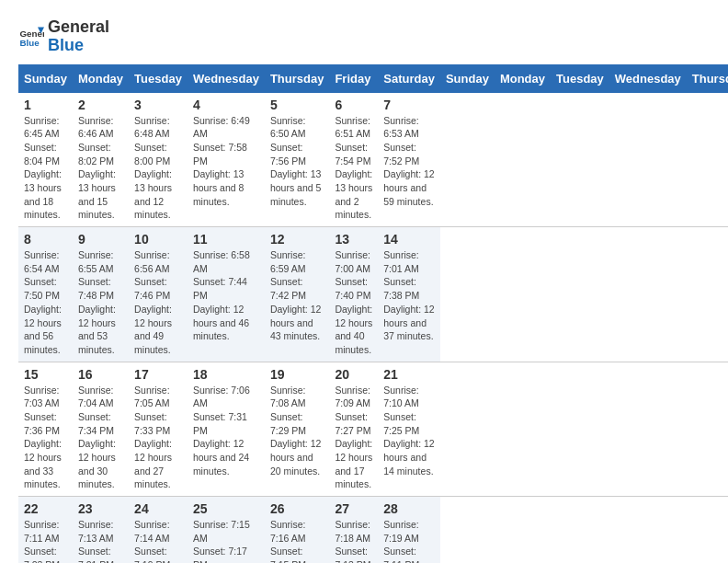 The width and height of the screenshot is (728, 563). What do you see at coordinates (158, 105) in the screenshot?
I see `day-number: 3` at bounding box center [158, 105].